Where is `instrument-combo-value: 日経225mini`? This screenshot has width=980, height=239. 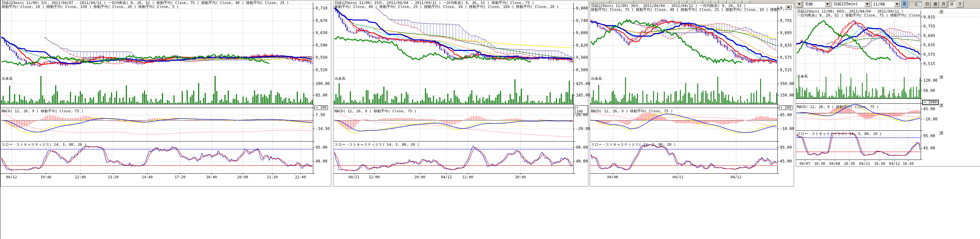 instrument-combo-value: 日経225mini is located at coordinates (846, 4).